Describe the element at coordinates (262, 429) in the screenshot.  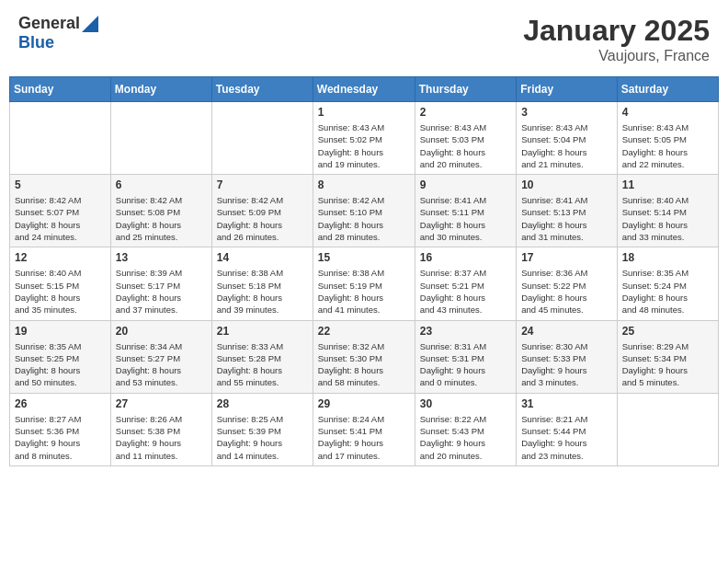
I see `calendar-cell: 28Sunrise: 8:25 AM Sunset: 5:39 PM Dayli…` at that location.